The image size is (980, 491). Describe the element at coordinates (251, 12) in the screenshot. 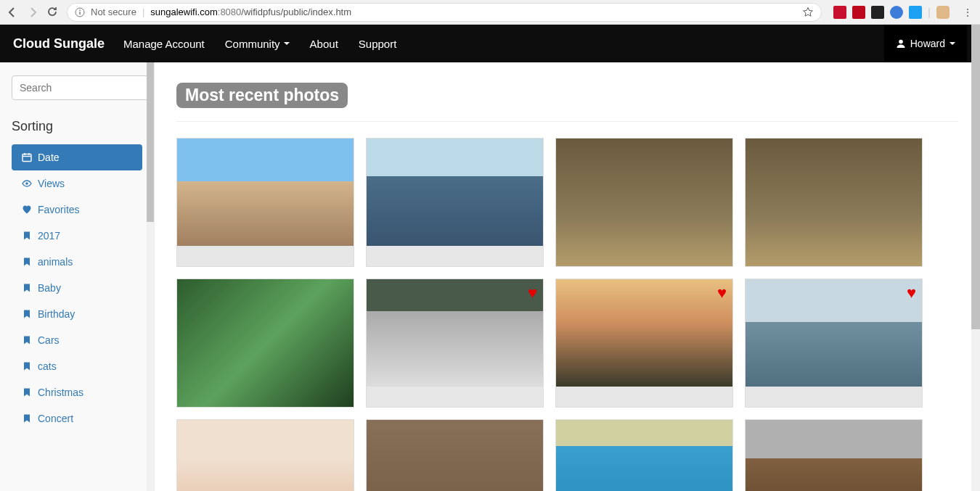

I see `url-text: sungalewifi.com:8080/wifidpfus/public/in…` at that location.